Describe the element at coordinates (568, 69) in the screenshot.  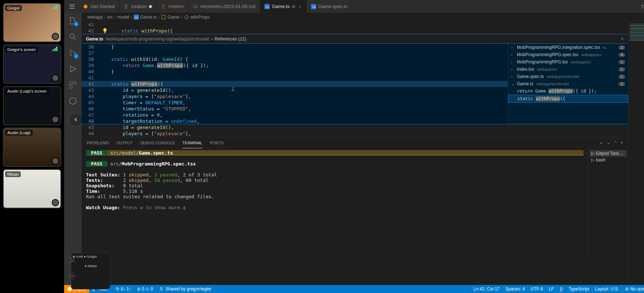
I see `reference-file: ›index.tsxwebapp/src1` at that location.